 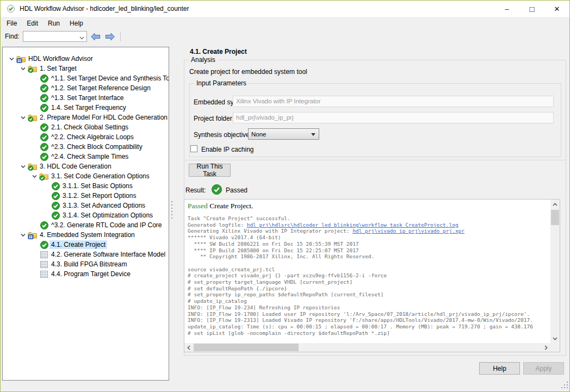 I want to click on analysis-groupbox-label: Analysis, so click(x=203, y=60).